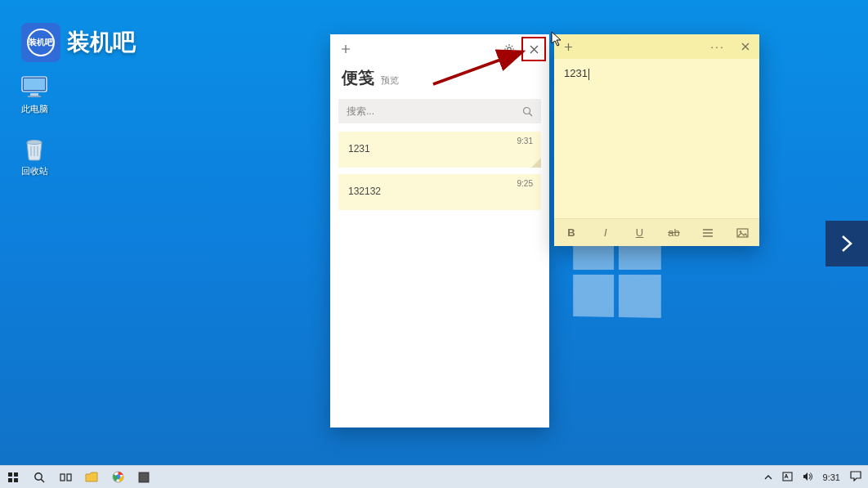  Describe the element at coordinates (440, 49) in the screenshot. I see `window-titlebar` at that location.